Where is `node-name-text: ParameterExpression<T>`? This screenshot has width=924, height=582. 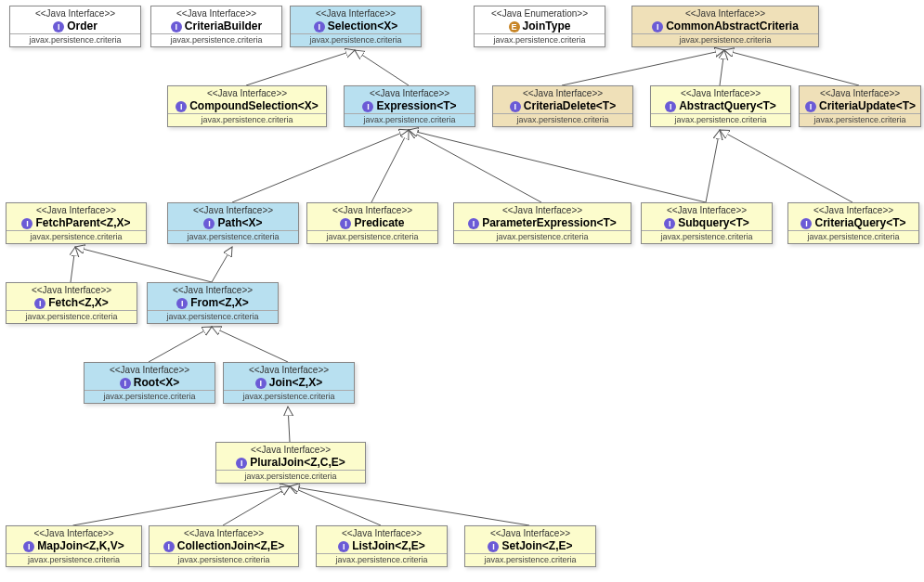 node-name-text: ParameterExpression<T> is located at coordinates (550, 223).